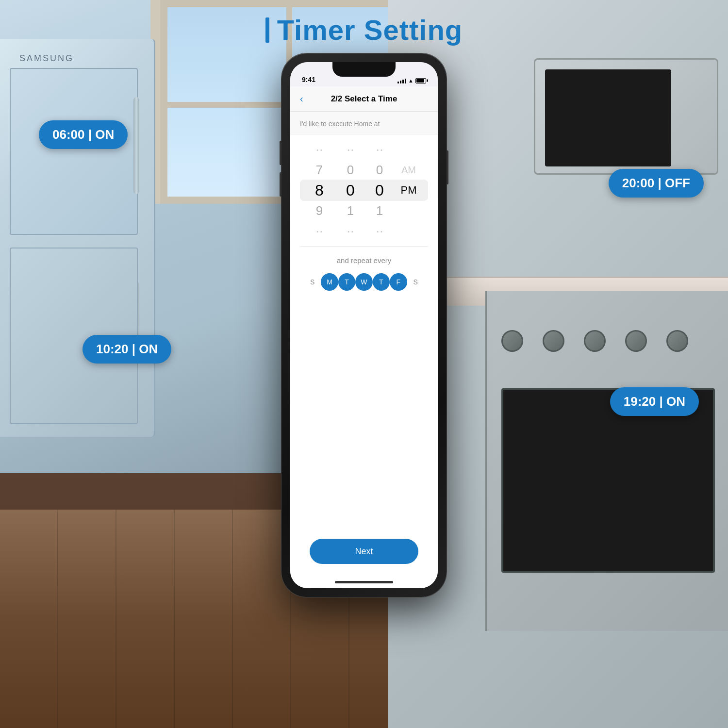 This screenshot has height=728, width=728. I want to click on hour-below2: ··, so click(319, 231).